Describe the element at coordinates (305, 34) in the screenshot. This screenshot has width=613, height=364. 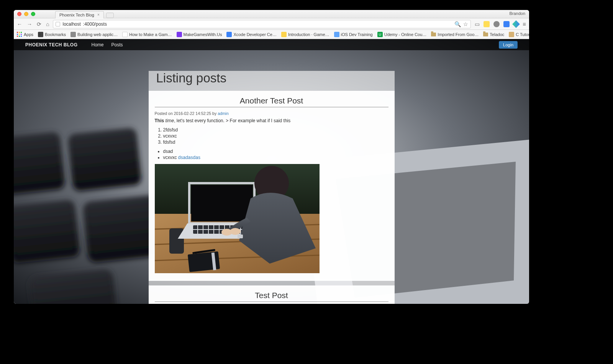
I see `bookmark-item: Introduction · Game…` at that location.